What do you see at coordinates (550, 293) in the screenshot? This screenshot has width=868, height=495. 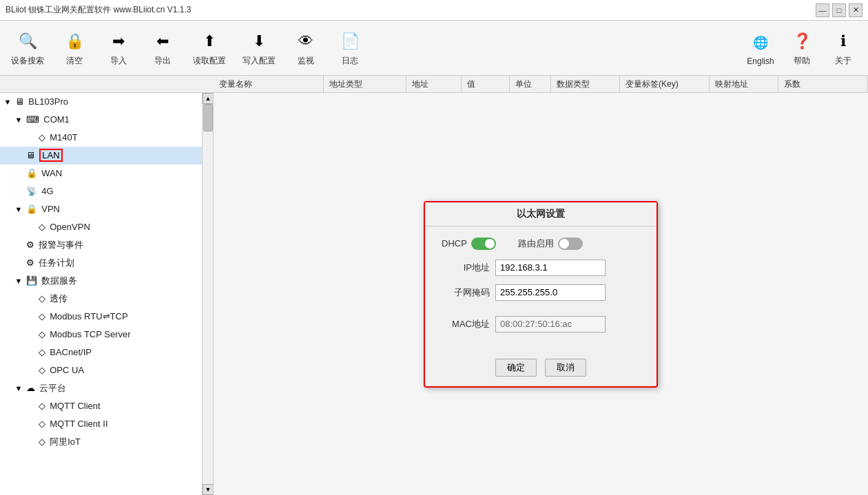 I see `subnet-input` at bounding box center [550, 293].